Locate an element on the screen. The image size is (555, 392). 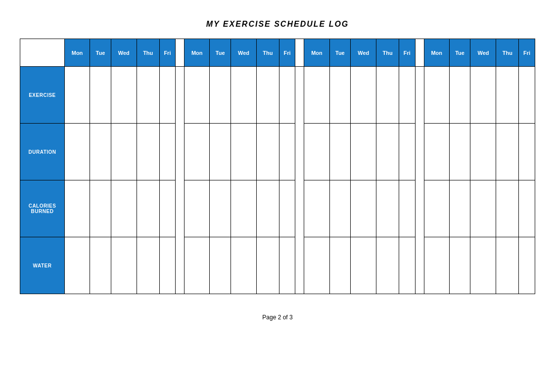
duration-w2-thu is located at coordinates (268, 152).